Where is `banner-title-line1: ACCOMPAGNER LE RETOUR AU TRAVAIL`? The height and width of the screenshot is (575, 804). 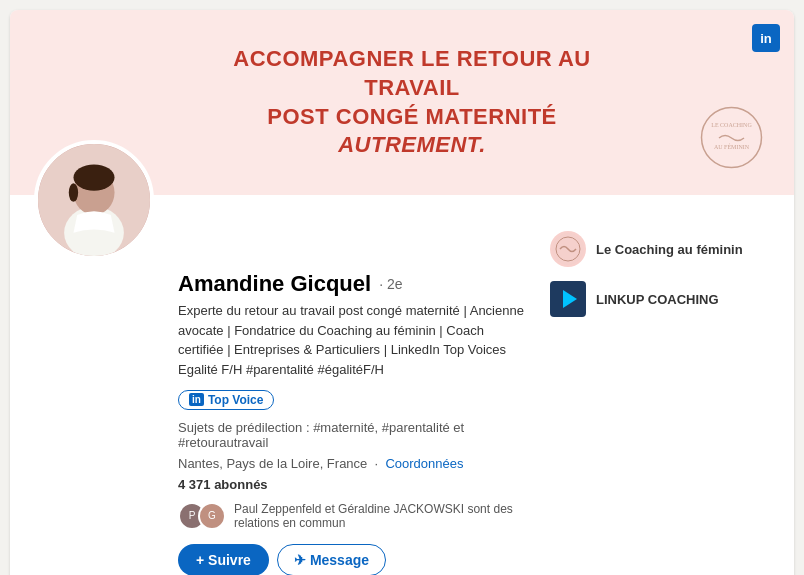
banner-title-line1: ACCOMPAGNER LE RETOUR AU TRAVAIL is located at coordinates (412, 73).